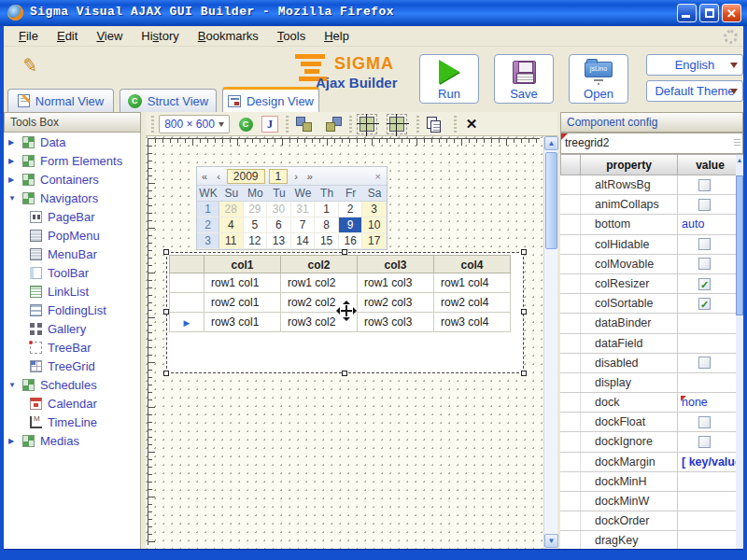 Image resolution: width=747 pixels, height=560 pixels. I want to click on menu-item-help: Help, so click(336, 35).